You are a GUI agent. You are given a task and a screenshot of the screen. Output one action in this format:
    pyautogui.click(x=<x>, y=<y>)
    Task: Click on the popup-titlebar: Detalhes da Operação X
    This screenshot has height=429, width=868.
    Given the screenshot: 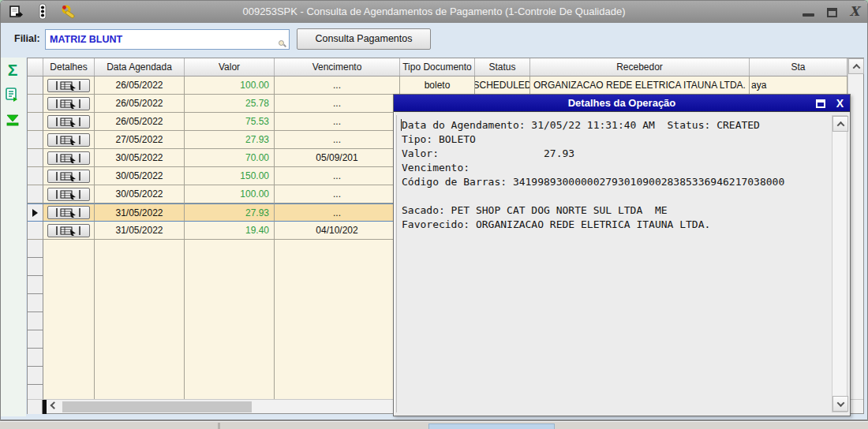 What is the action you would take?
    pyautogui.click(x=622, y=103)
    